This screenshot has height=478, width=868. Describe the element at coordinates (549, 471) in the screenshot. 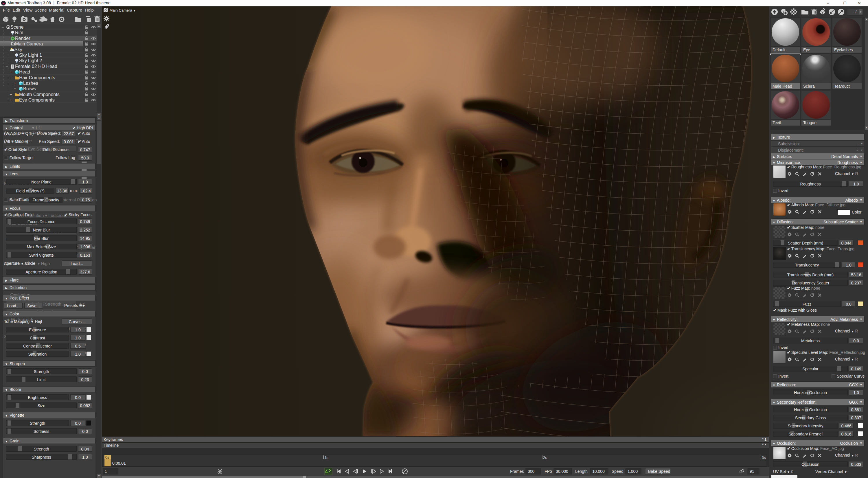

I see `svg-text: FPS` at that location.